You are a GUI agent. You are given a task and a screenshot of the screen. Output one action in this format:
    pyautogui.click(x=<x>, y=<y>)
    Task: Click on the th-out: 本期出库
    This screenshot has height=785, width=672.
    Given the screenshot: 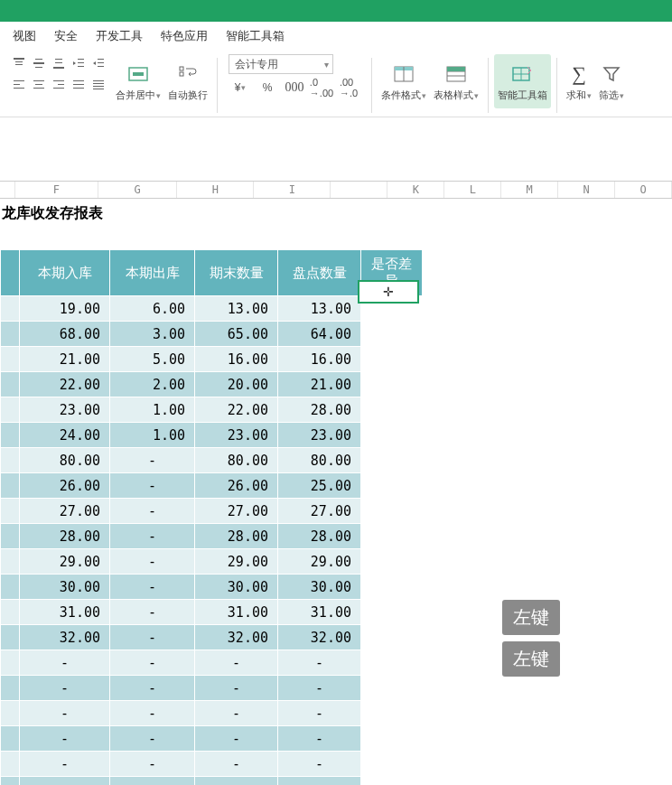 What is the action you would take?
    pyautogui.click(x=153, y=273)
    